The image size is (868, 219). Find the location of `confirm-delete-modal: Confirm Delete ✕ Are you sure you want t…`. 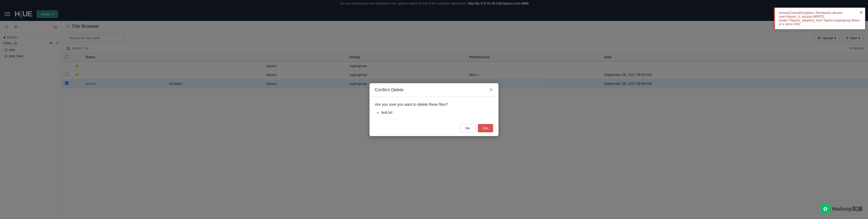

confirm-delete-modal: Confirm Delete ✕ Are you sure you want t… is located at coordinates (434, 110).